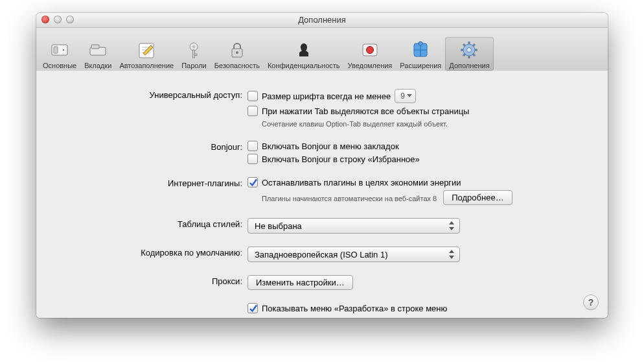 Image resolution: width=644 pixels, height=362 pixels. Describe the element at coordinates (98, 66) in the screenshot. I see `tab-label: Вкладки` at that location.